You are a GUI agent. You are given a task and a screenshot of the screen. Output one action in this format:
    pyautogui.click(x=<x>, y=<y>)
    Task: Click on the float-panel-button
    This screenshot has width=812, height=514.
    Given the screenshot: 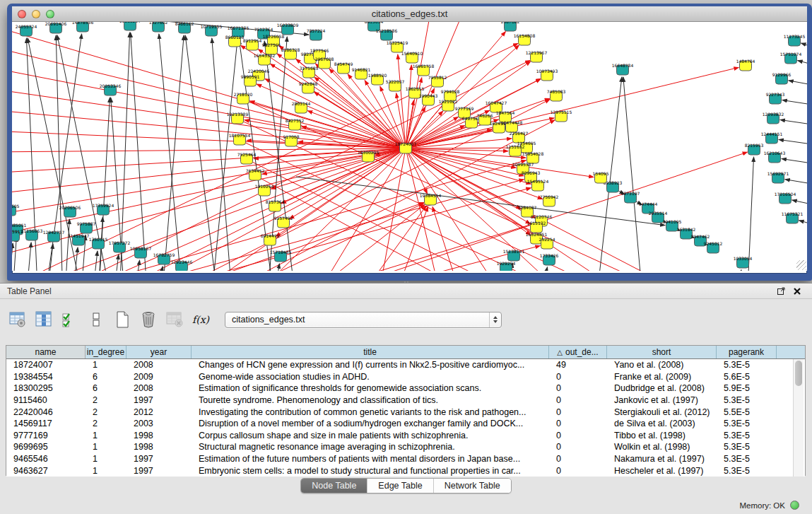 What is the action you would take?
    pyautogui.click(x=782, y=291)
    